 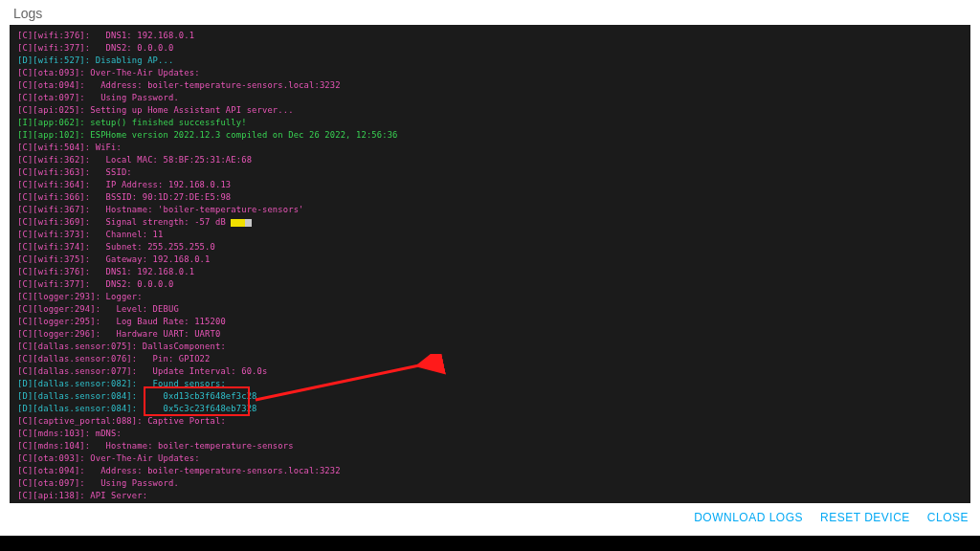 I want to click on log-line: [C][mdns:103]: mDNS:, so click(x=490, y=434).